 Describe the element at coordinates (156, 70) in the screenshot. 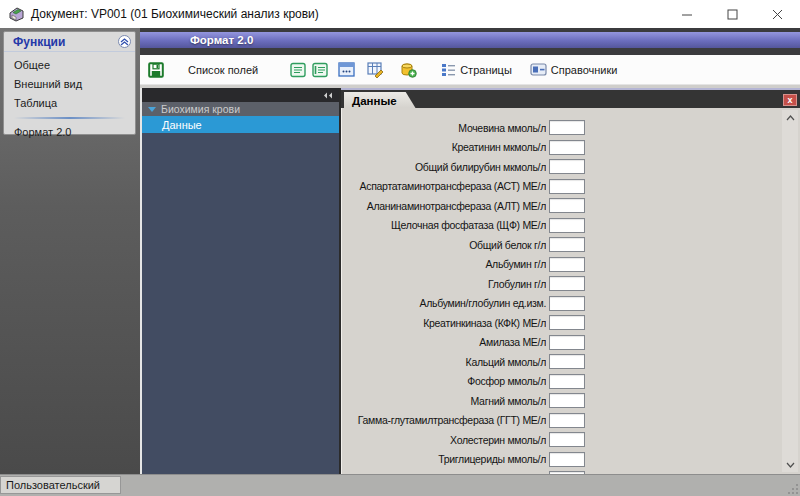

I see `save-icon` at that location.